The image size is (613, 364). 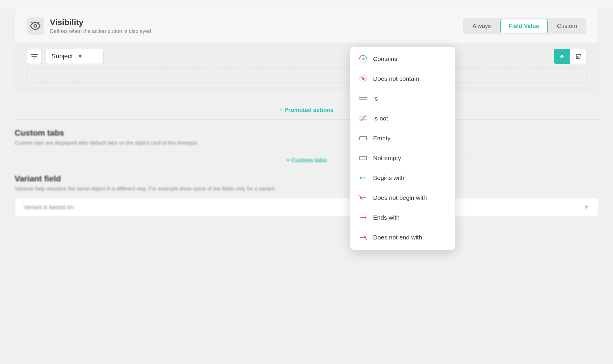 What do you see at coordinates (385, 59) in the screenshot?
I see `dropdown-item-contains-label: Contains` at bounding box center [385, 59].